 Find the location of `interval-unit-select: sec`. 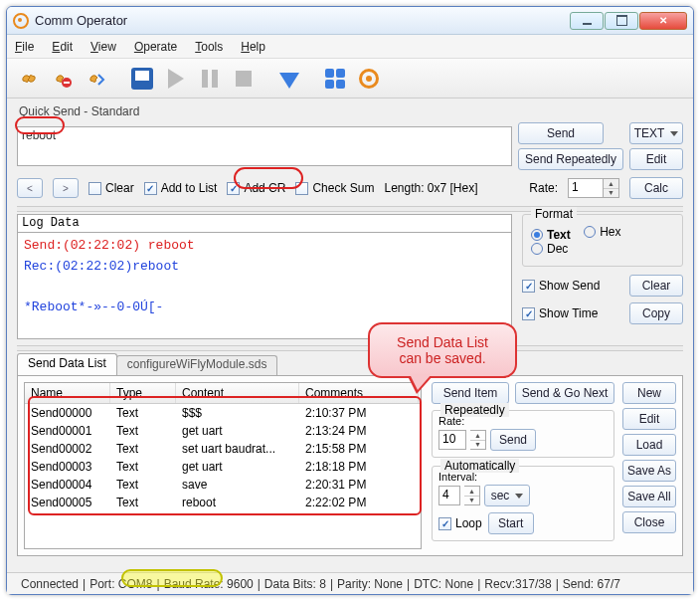

interval-unit-select: sec is located at coordinates (507, 496).